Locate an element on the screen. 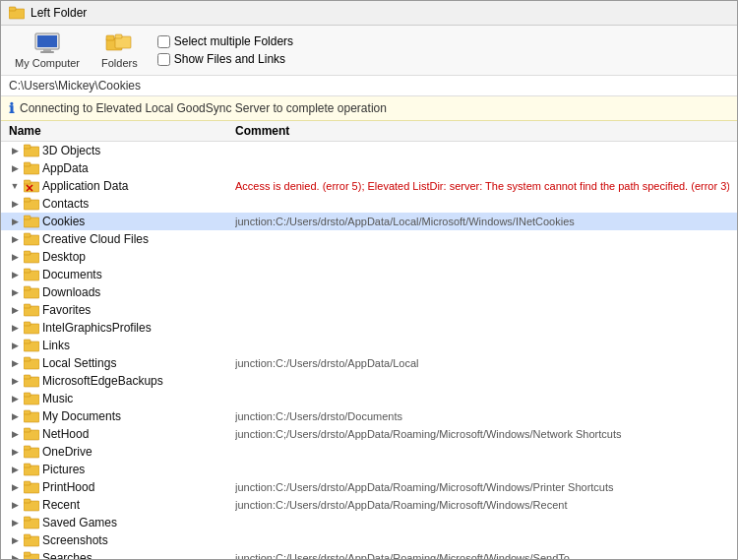  expand-button: ▼ is located at coordinates (15, 186).